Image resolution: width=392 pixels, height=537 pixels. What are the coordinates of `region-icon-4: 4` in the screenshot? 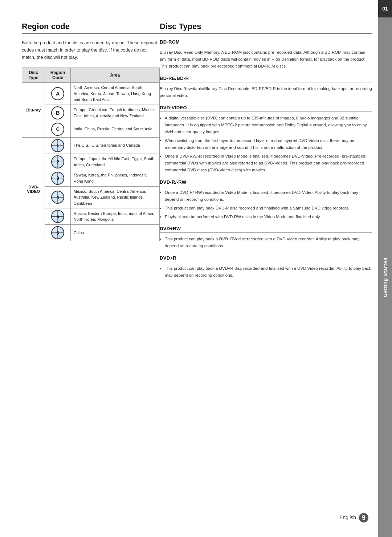 It's located at (58, 197).